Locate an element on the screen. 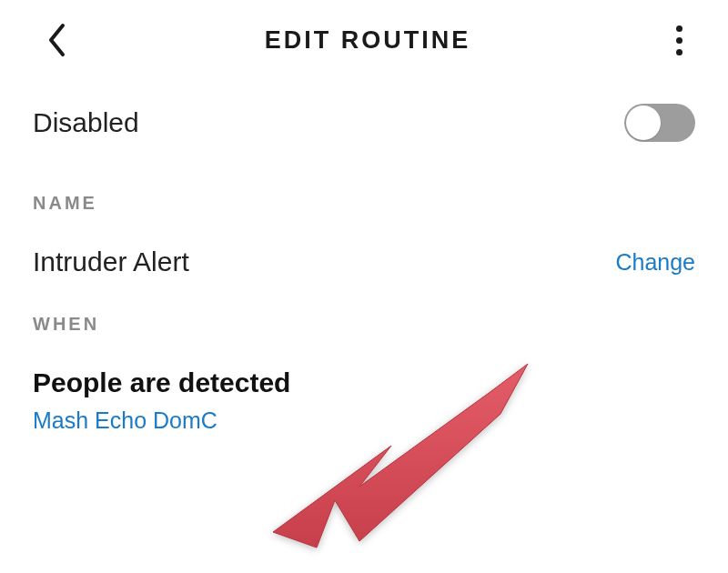 The width and height of the screenshot is (728, 573). page-title: EDIT ROUTINE is located at coordinates (368, 40).